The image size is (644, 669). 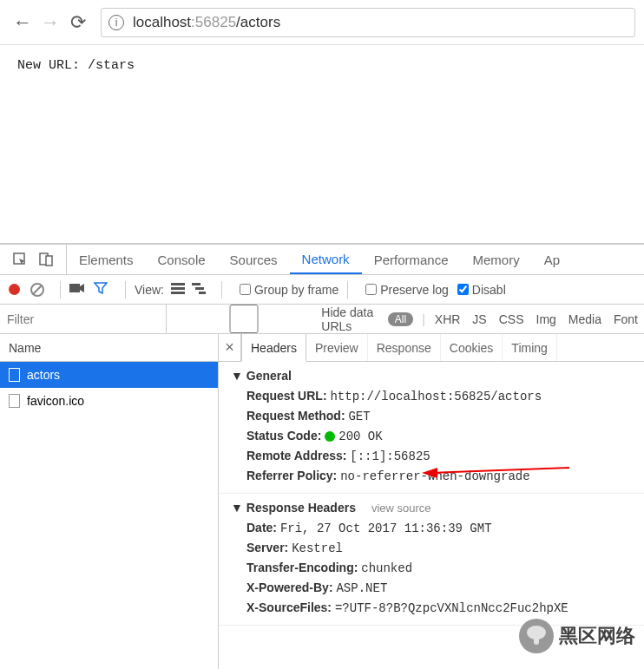 What do you see at coordinates (322, 23) in the screenshot?
I see `browser-toolbar: ← → ⟳ i localhost:56825/actors` at bounding box center [322, 23].